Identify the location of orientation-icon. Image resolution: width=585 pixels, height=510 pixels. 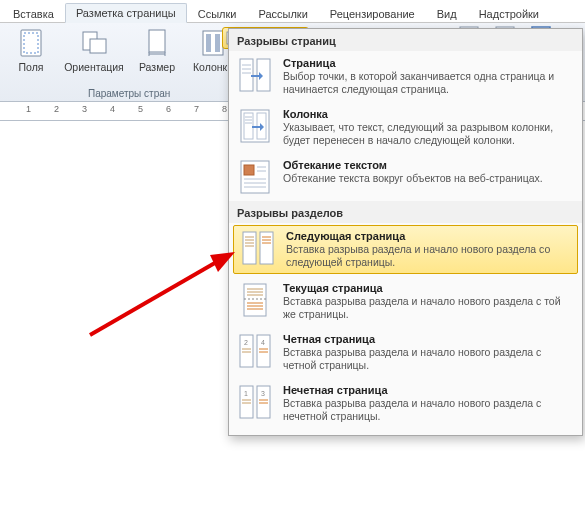
(94, 43).